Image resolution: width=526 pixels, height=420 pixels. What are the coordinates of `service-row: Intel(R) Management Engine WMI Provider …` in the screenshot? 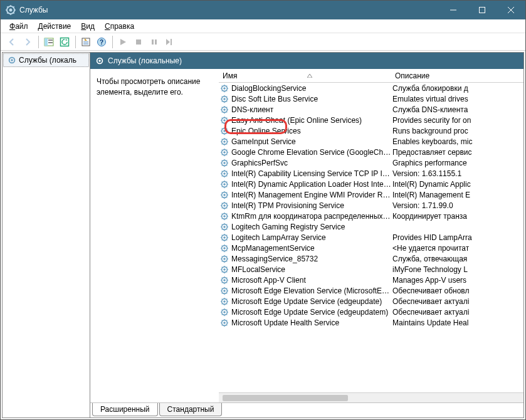 It's located at (371, 194).